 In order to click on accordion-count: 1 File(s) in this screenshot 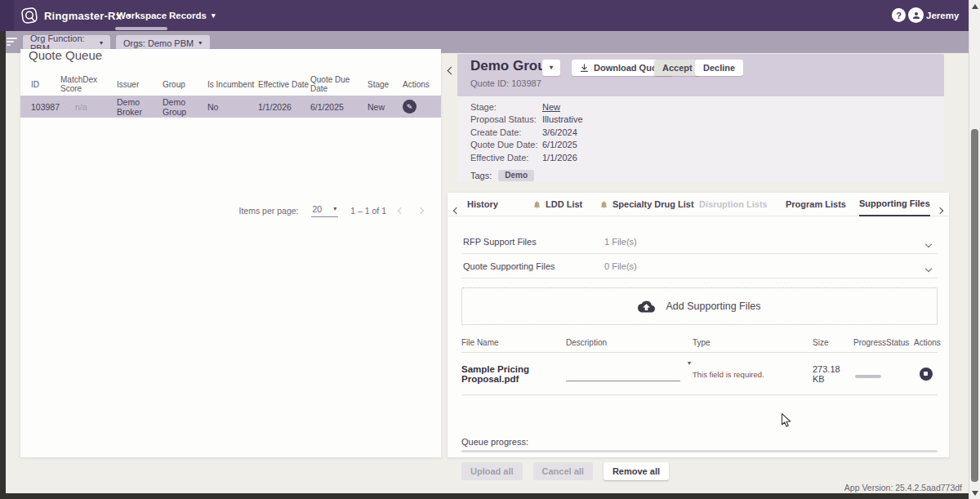, I will do `click(621, 242)`.